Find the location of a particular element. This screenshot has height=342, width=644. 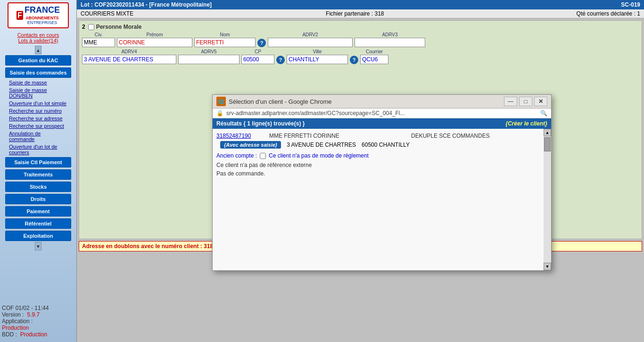

qte-courriers: Qté courriers déclarée : 1 is located at coordinates (608, 14).